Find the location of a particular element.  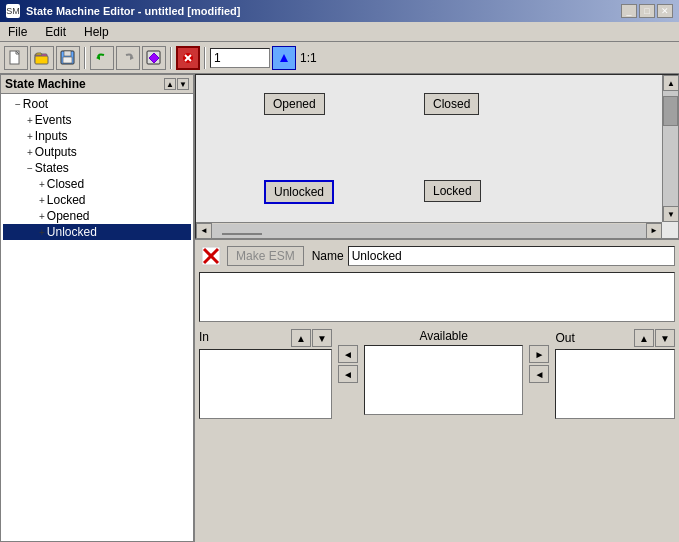

available-panel: Available is located at coordinates (444, 372).